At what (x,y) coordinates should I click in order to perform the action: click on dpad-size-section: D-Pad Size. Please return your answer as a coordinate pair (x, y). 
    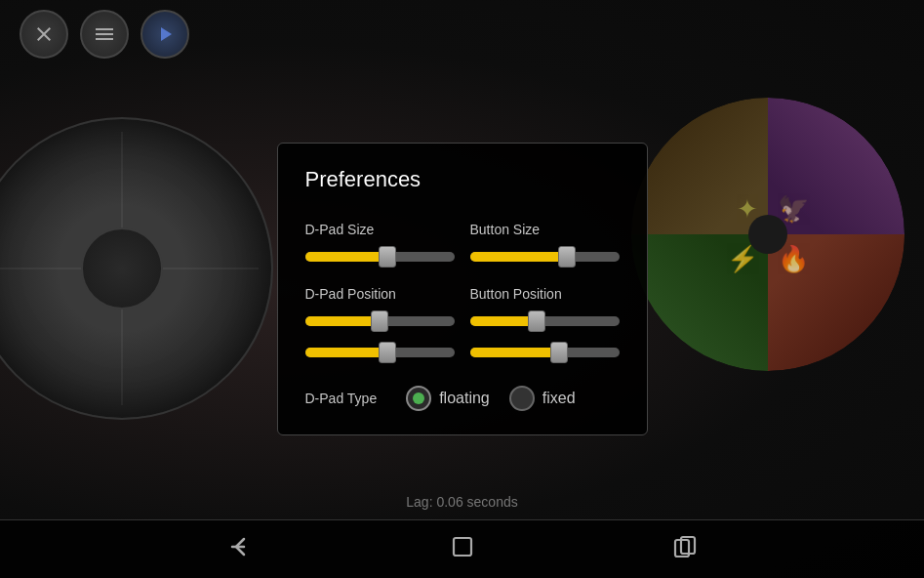
    Looking at the image, I should click on (381, 244).